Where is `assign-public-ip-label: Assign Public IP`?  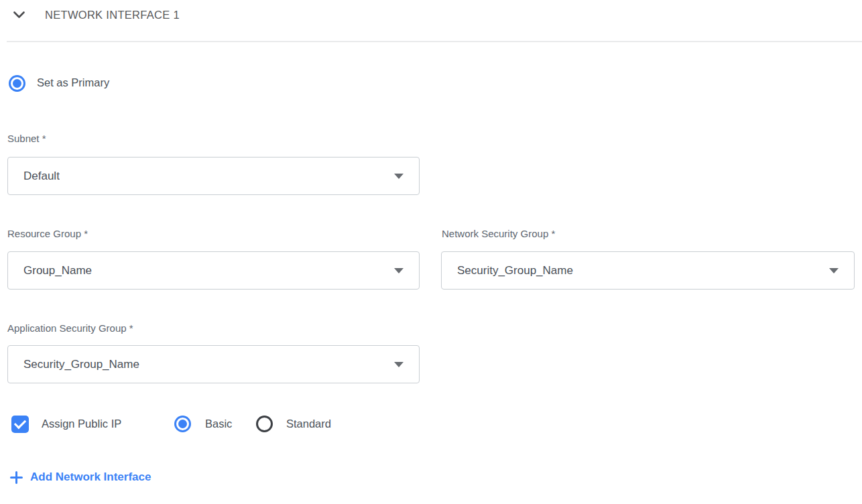 assign-public-ip-label: Assign Public IP is located at coordinates (82, 424).